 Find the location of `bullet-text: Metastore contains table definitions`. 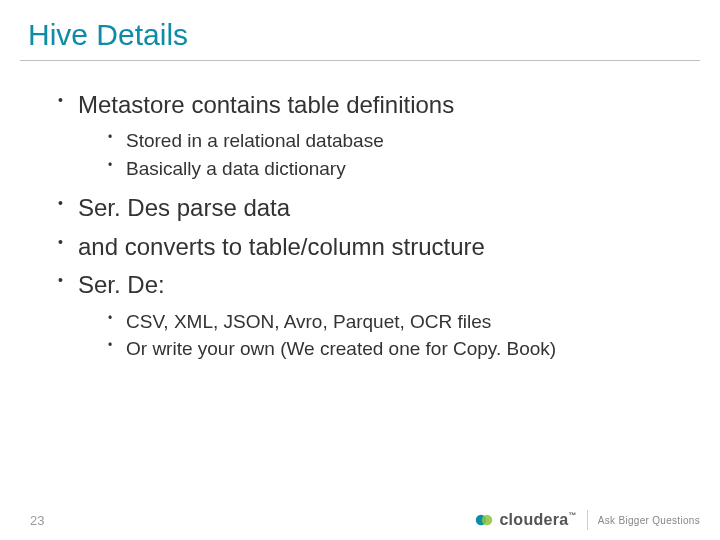

bullet-text: Metastore contains table definitions is located at coordinates (266, 104).